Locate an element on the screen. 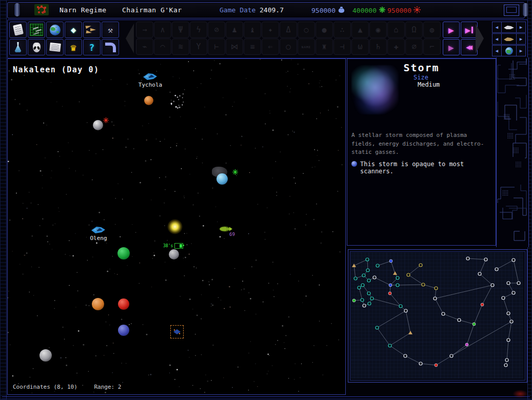 The width and height of the screenshot is (532, 400). research-button is located at coordinates (18, 47).